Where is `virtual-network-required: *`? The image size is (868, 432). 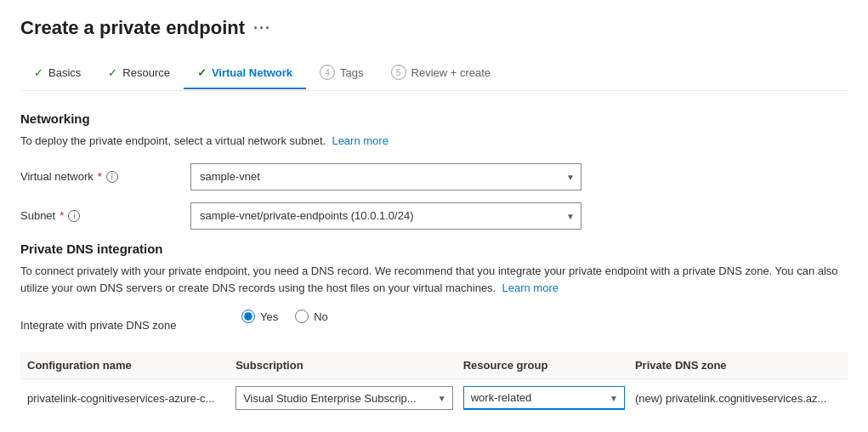
virtual-network-required: * is located at coordinates (100, 177).